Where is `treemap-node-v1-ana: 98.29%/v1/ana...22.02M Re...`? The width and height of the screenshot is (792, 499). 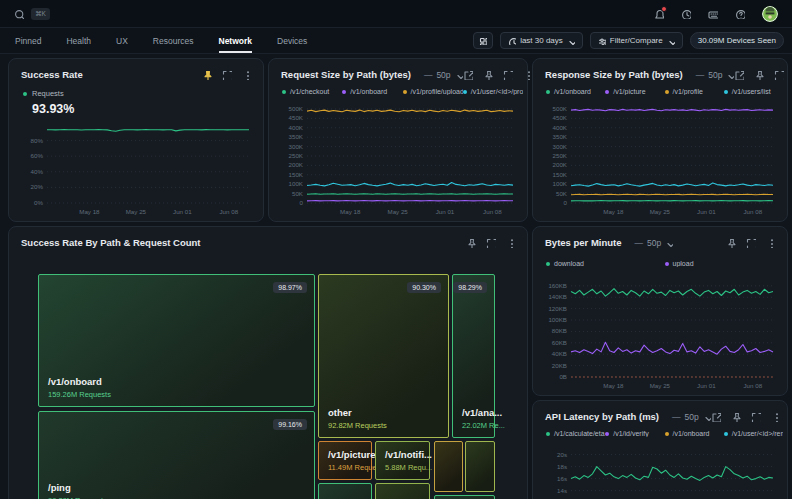
treemap-node-v1-ana: 98.29%/v1/ana...22.02M Re... is located at coordinates (474, 356).